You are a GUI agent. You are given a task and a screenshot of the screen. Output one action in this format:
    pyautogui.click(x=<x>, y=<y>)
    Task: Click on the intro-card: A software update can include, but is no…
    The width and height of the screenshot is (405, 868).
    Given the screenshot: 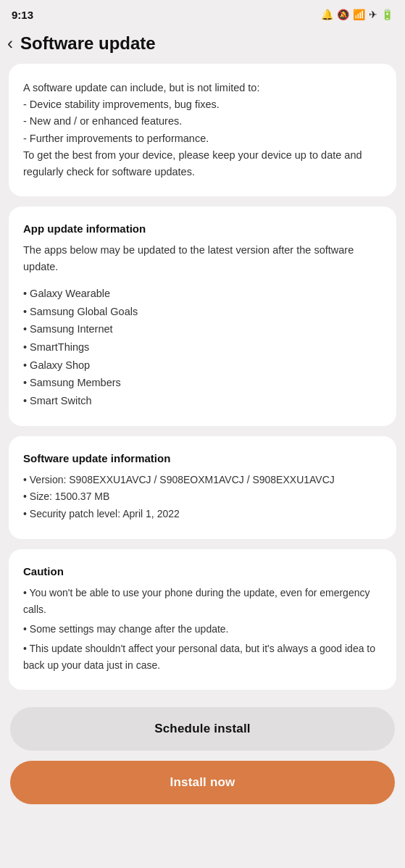 What is the action you would take?
    pyautogui.click(x=203, y=130)
    